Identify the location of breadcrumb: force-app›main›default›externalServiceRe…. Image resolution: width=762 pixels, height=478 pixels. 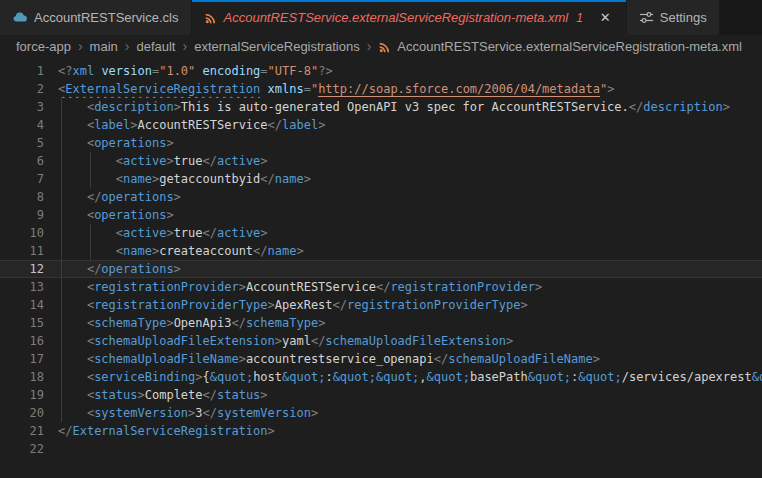
(381, 46).